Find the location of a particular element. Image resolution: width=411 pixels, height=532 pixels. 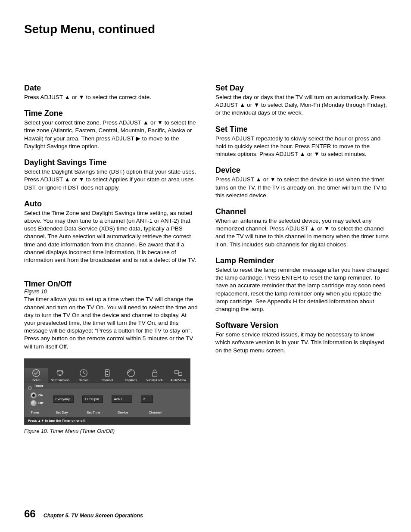

heading-lamp: Lamp Reminder is located at coordinates (302, 261).